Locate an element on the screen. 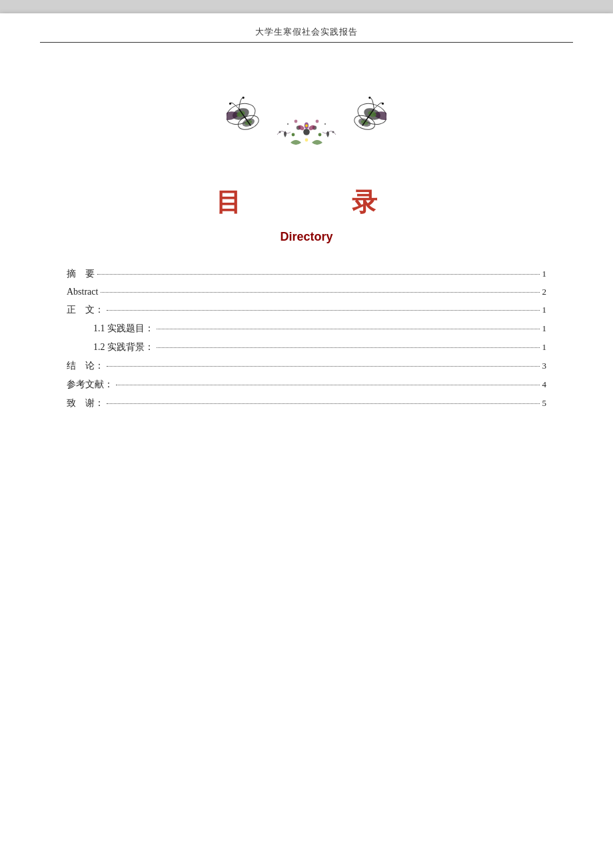 The height and width of the screenshot is (868, 613). page-header: 大学生寒假社会实践报告 is located at coordinates (306, 28).